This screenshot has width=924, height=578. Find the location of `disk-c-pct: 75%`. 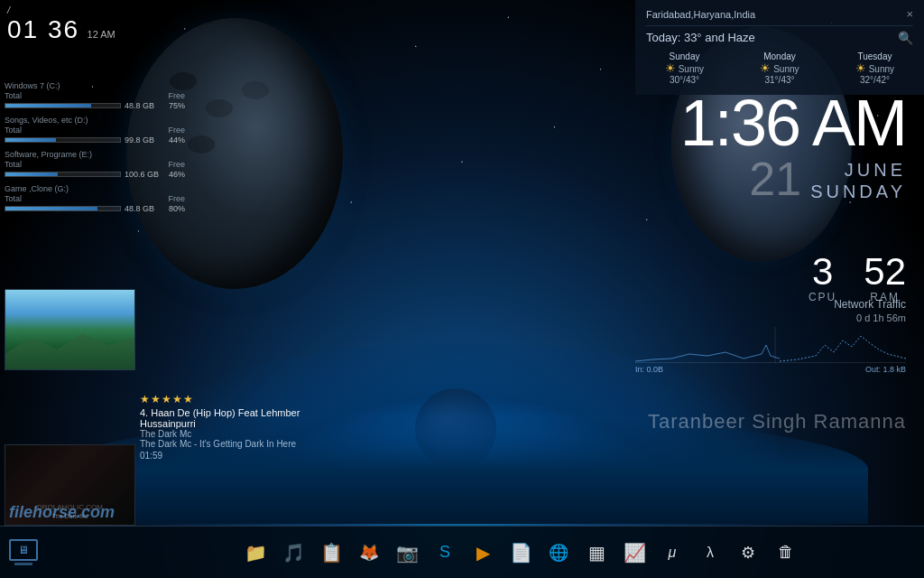

disk-c-pct: 75% is located at coordinates (177, 106).